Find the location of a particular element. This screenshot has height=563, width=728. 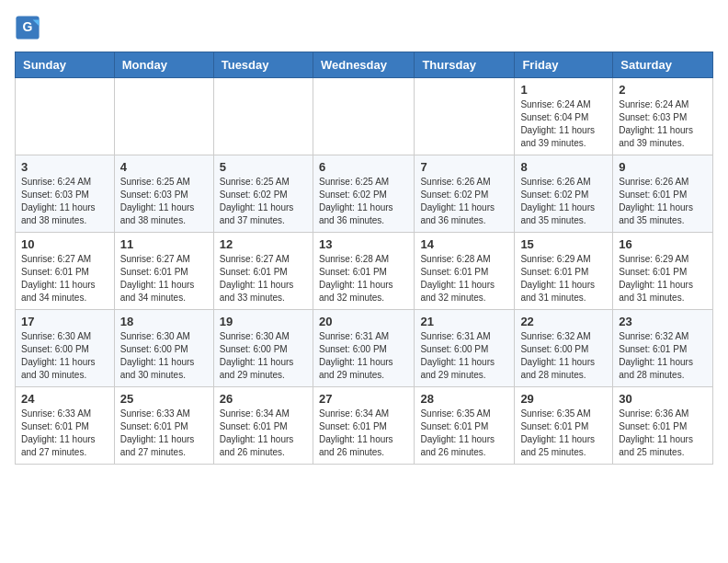

calendar-cell: 6 Sunrise: 6:25 AM Sunset: 6:02 PM Dayli… is located at coordinates (363, 194).